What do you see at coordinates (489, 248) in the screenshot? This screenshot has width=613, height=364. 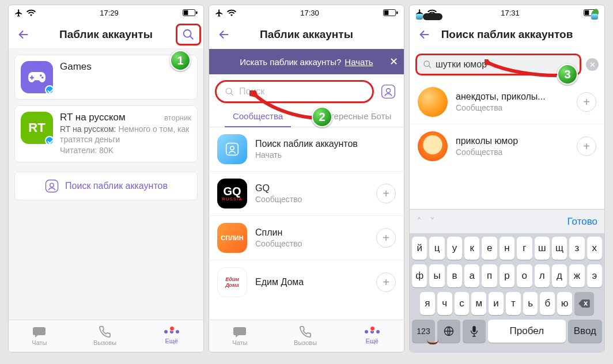 I see `key-е: е` at bounding box center [489, 248].